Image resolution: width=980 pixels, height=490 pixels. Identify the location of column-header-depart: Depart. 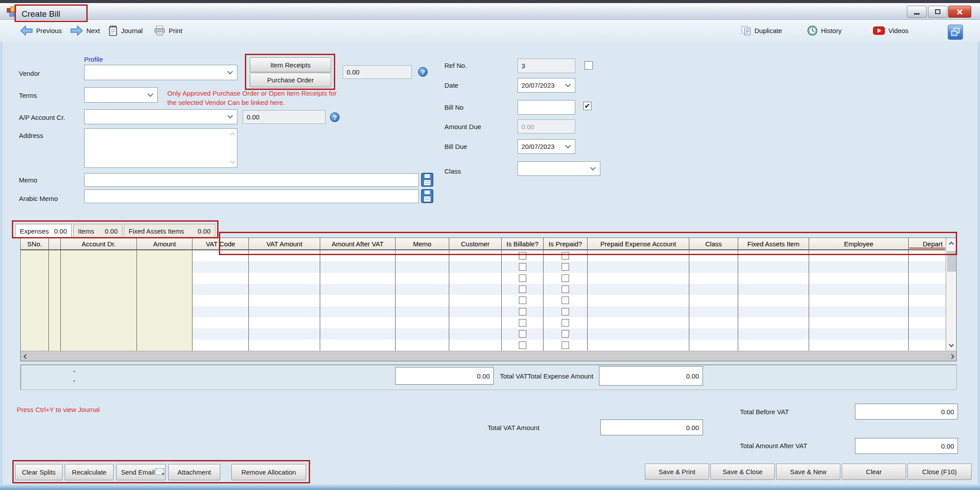
(927, 244).